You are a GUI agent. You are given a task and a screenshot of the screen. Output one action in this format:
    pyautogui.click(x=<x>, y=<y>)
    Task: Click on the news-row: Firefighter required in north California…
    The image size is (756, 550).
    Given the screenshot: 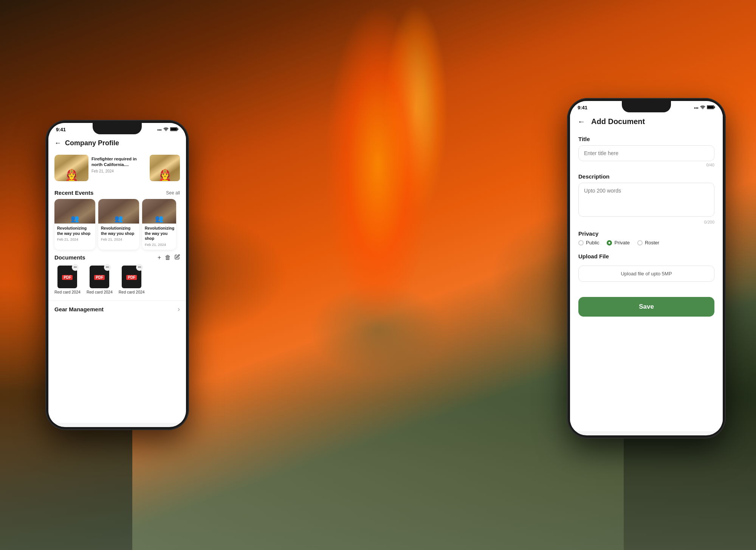 What is the action you would take?
    pyautogui.click(x=117, y=168)
    